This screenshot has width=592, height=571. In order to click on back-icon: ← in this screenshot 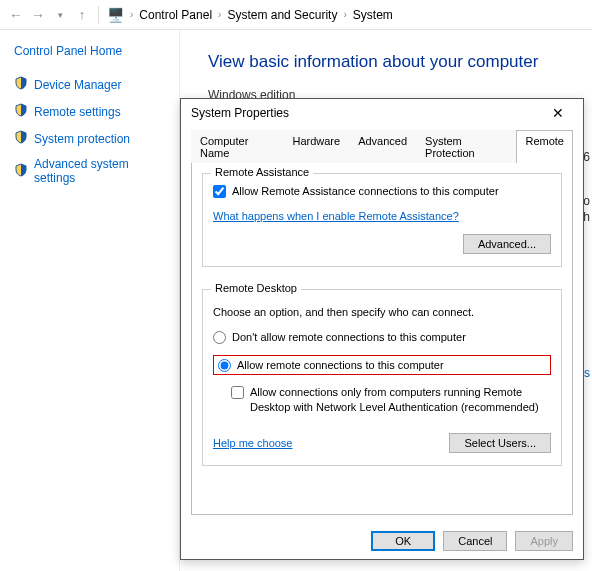, I will do `click(16, 15)`.